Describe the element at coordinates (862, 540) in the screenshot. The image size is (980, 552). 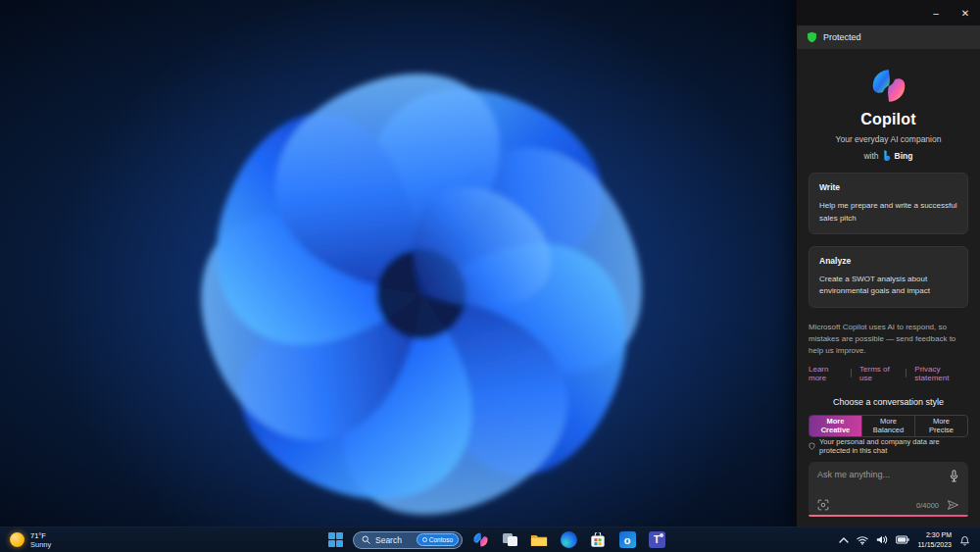
I see `wifi-icon` at that location.